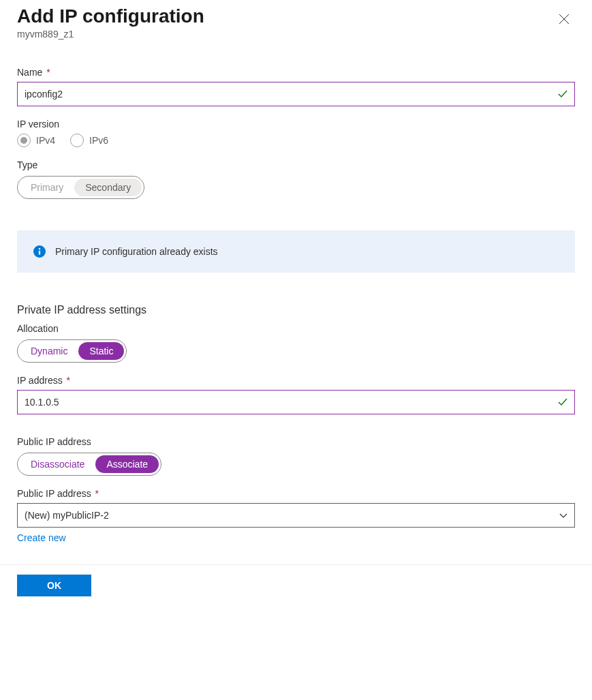  What do you see at coordinates (101, 351) in the screenshot?
I see `allocation-static-option: Static` at bounding box center [101, 351].